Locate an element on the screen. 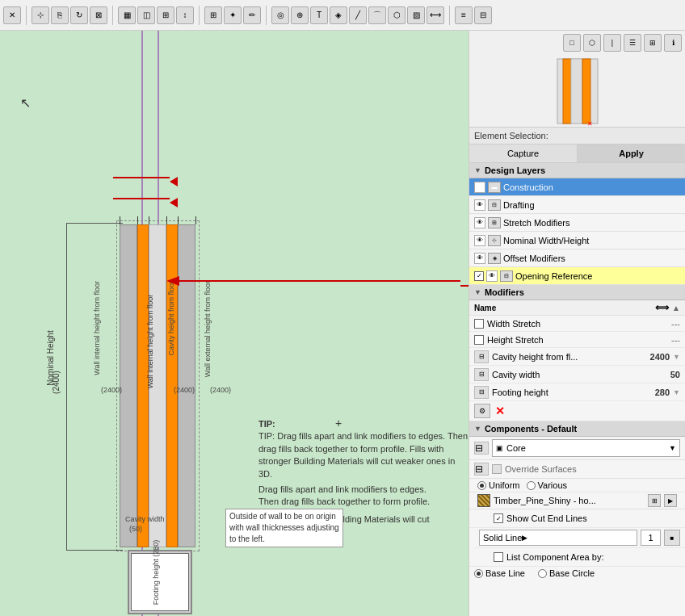 The height and width of the screenshot is (616, 685). layer-stretch: 👁 ⊞ Stretch Modifiers is located at coordinates (577, 223).